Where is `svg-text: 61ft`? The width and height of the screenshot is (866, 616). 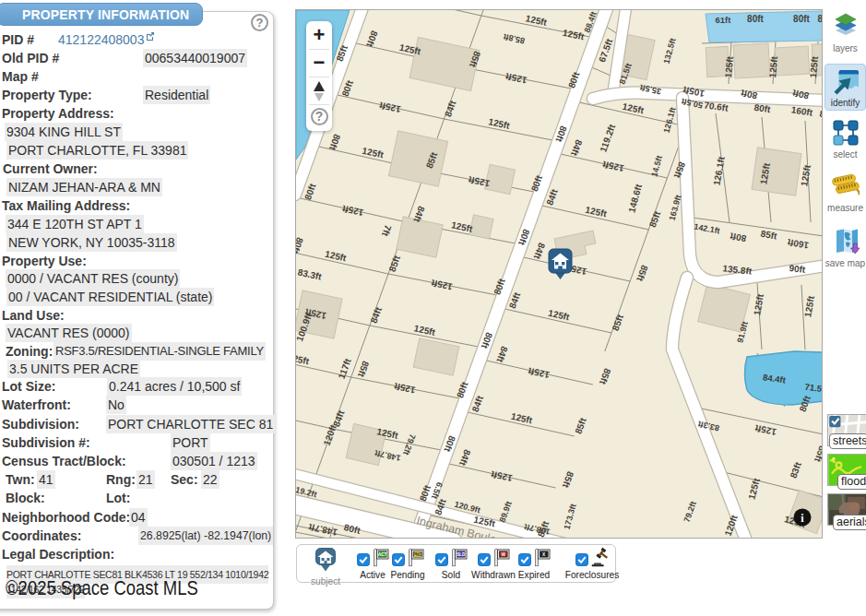 svg-text: 61ft is located at coordinates (724, 20).